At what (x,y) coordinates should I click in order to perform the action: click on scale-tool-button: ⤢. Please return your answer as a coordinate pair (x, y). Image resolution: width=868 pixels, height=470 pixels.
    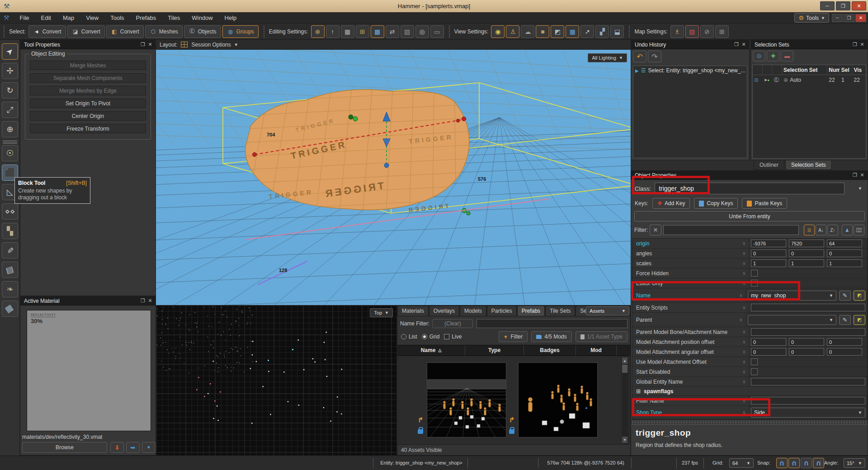
    Looking at the image, I should click on (10, 110).